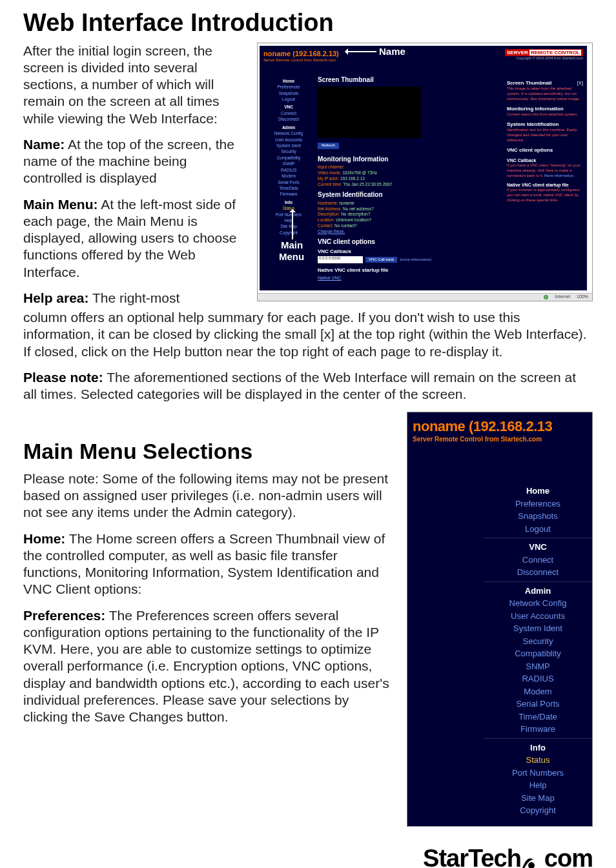  Describe the element at coordinates (209, 667) in the screenshot. I see `pref-paragraph: Preferences: The Preferences screen offe…` at that location.